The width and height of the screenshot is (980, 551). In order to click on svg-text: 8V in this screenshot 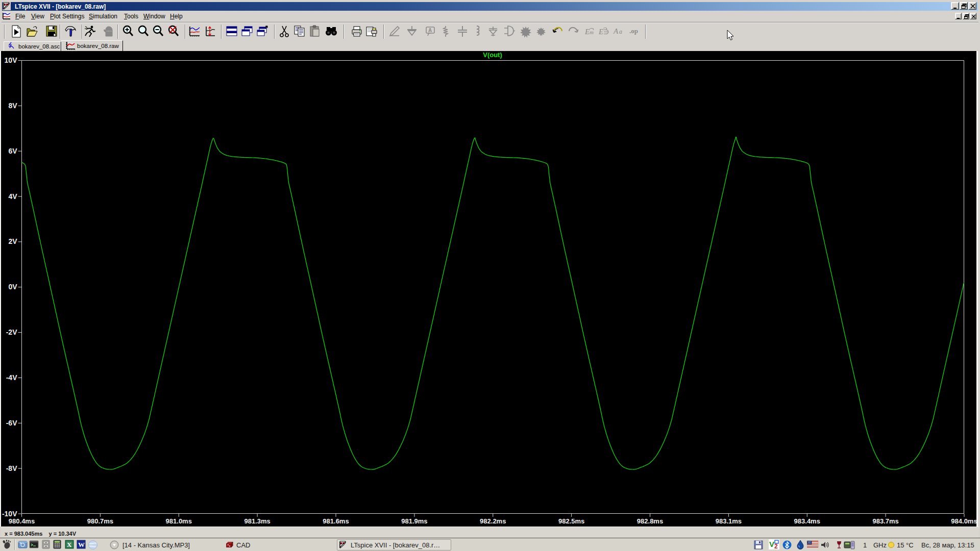, I will do `click(13, 106)`.